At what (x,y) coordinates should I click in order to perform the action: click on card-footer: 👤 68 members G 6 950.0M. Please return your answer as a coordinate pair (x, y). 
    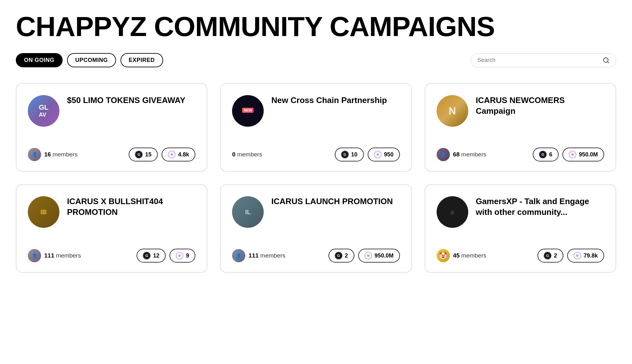
    Looking at the image, I should click on (520, 155).